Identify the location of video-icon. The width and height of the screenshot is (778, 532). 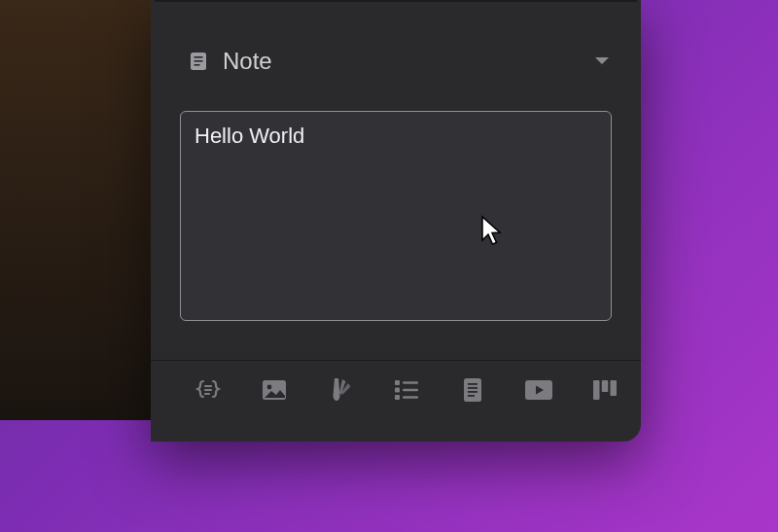
(539, 390).